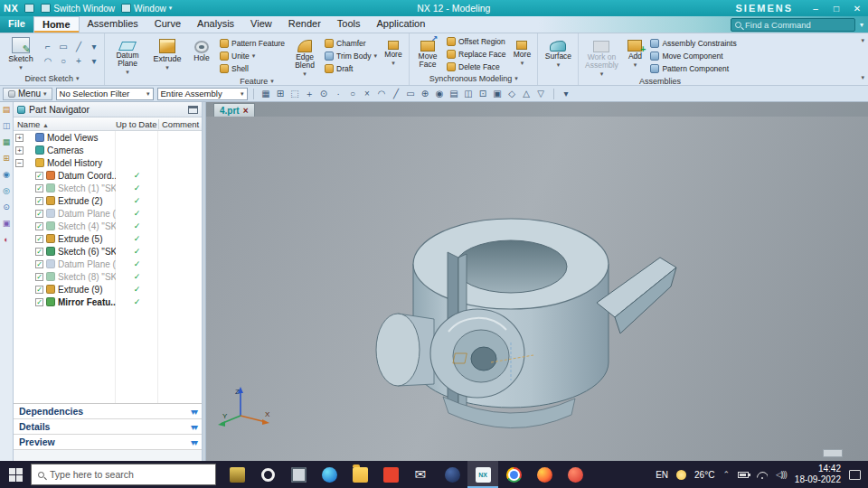 The image size is (868, 488). Describe the element at coordinates (137, 125) in the screenshot. I see `column-up-to-date: Up to Date` at that location.